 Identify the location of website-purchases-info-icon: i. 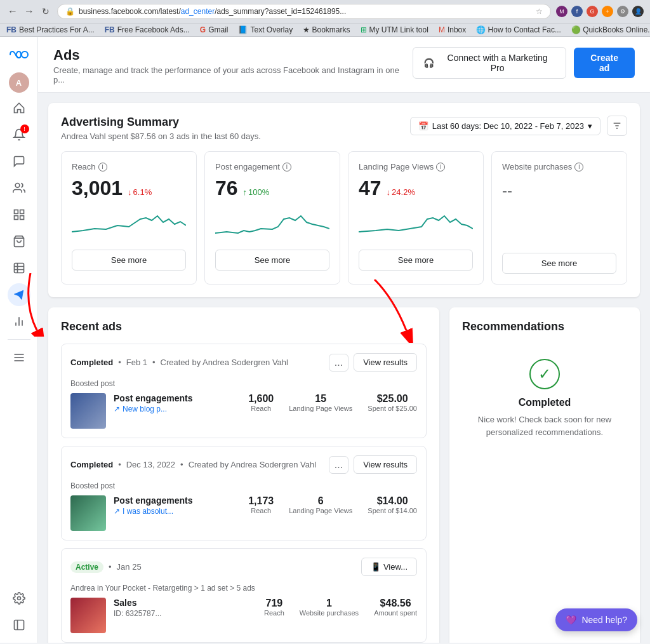
(579, 167).